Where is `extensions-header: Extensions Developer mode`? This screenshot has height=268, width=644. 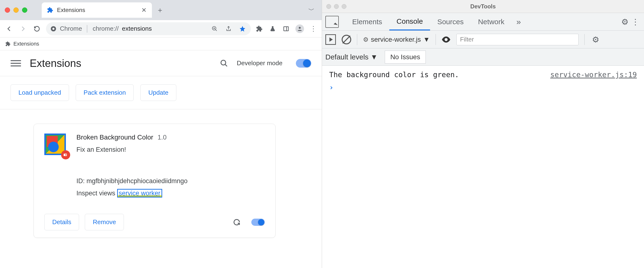
extensions-header: Extensions Developer mode is located at coordinates (161, 63).